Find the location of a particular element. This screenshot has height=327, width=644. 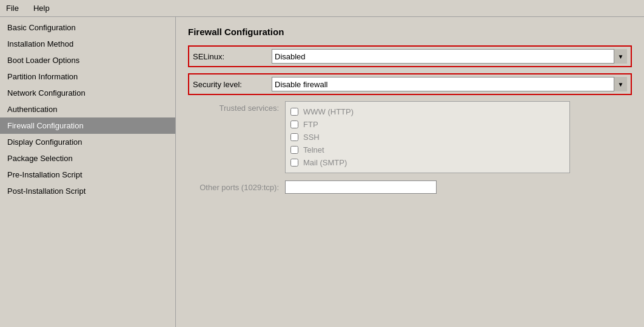

sidebar-item-basic-configuration: Basic Configuration is located at coordinates (87, 28).